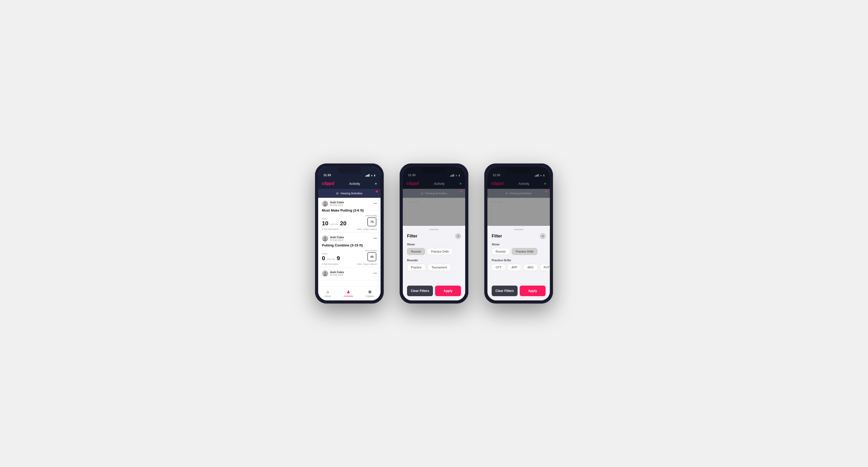 The height and width of the screenshot is (467, 868). Describe the element at coordinates (434, 234) in the screenshot. I see `filter-overlay-2: Filter ✕ Show Rounds Practice Drills Rou…` at that location.